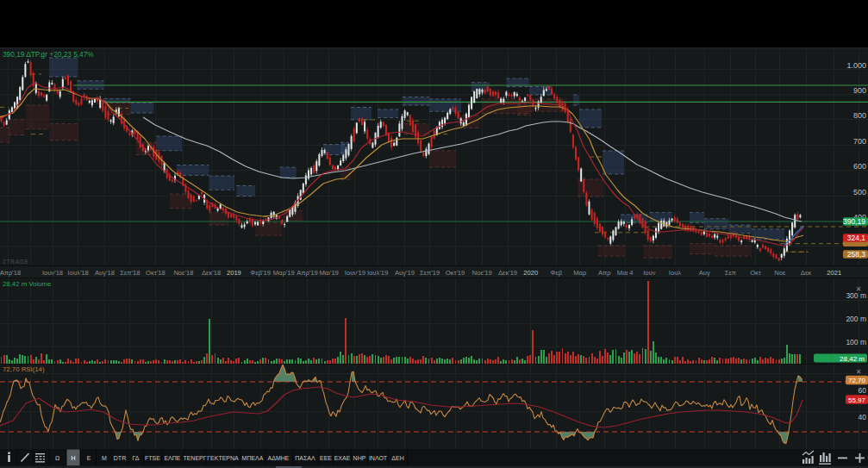  I want to click on svg-text: ΓΕΚΤΕΡΝΑ, so click(222, 459).